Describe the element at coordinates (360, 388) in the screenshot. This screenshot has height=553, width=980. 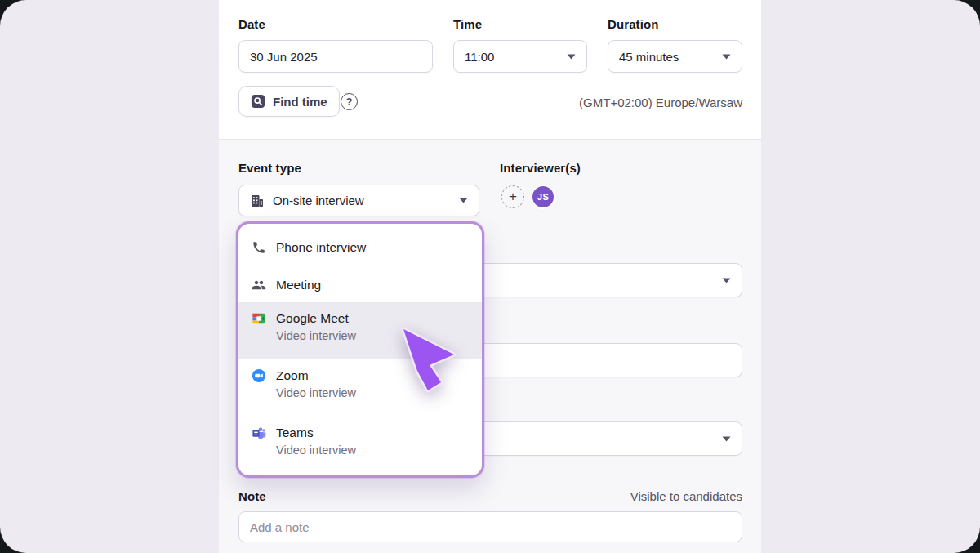
I see `menu-item-zoom: Zoom Video interview` at that location.